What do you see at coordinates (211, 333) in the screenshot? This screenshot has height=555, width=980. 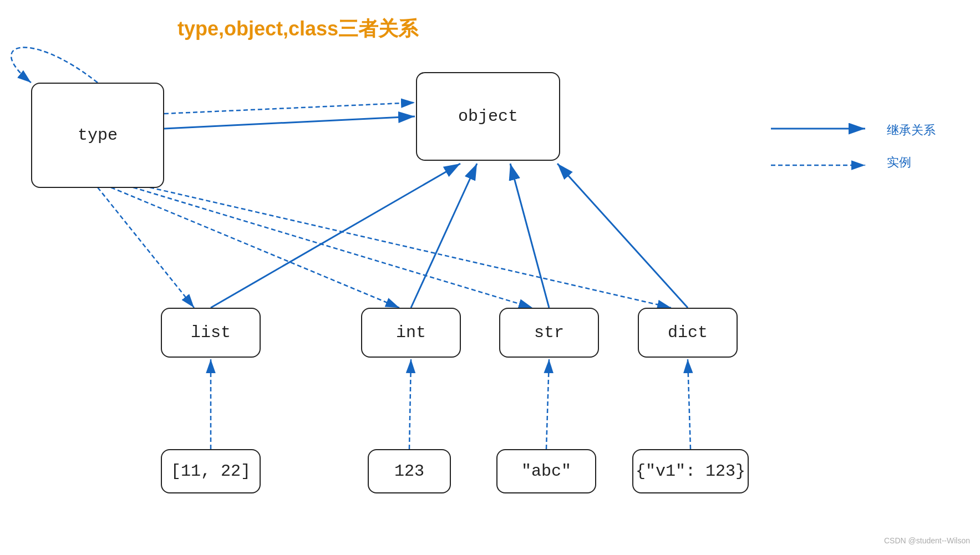 I see `node-list: list` at bounding box center [211, 333].